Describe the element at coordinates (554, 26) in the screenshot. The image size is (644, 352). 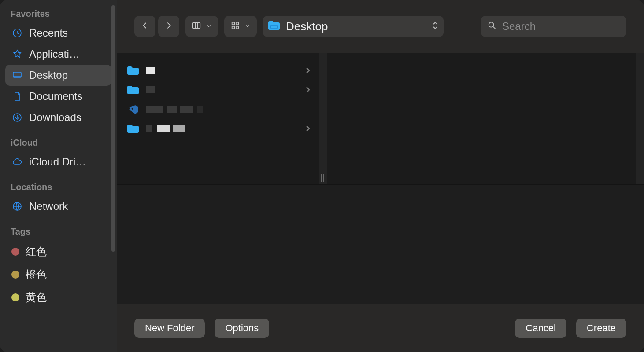
I see `search-field` at that location.